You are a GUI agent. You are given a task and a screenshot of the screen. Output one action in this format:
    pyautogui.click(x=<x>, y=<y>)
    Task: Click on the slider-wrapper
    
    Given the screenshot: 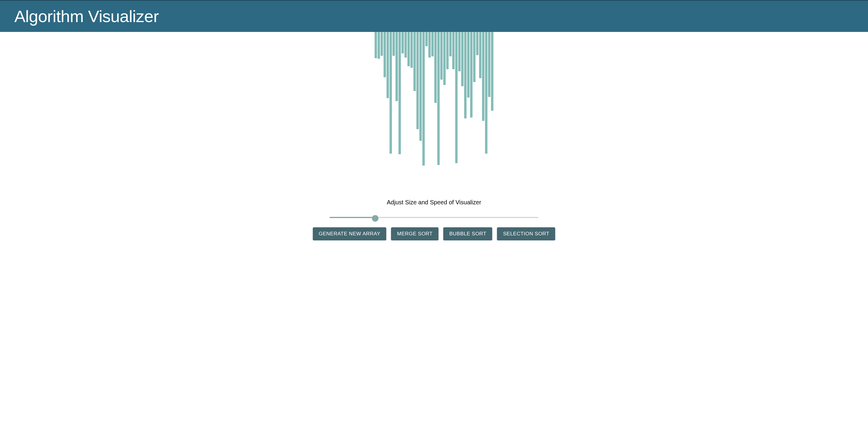 What is the action you would take?
    pyautogui.click(x=434, y=218)
    